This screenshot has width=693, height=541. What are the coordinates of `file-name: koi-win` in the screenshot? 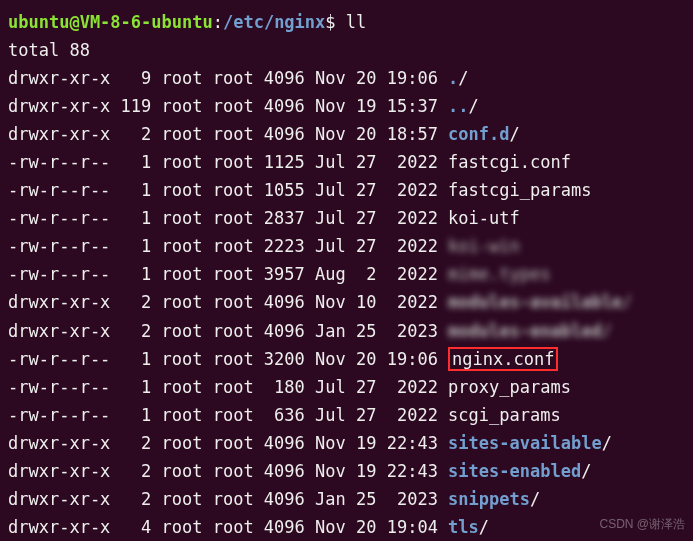 It's located at (484, 246).